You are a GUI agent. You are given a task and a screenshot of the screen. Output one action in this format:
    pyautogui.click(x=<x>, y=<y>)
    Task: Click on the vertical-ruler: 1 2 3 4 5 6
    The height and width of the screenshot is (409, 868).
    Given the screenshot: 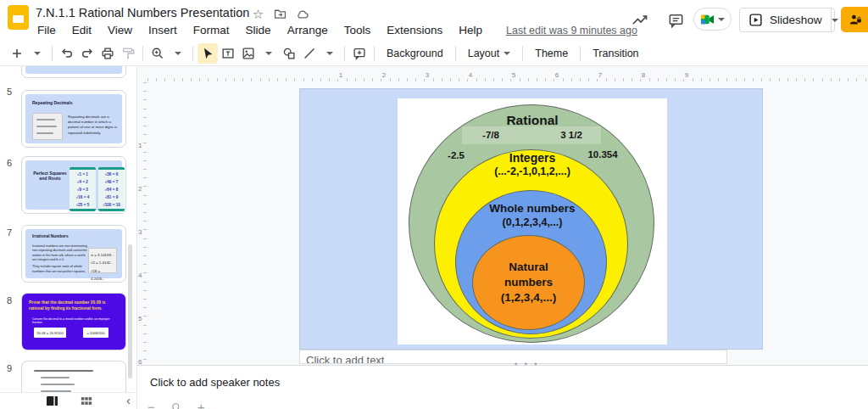 What is the action you would take?
    pyautogui.click(x=142, y=224)
    